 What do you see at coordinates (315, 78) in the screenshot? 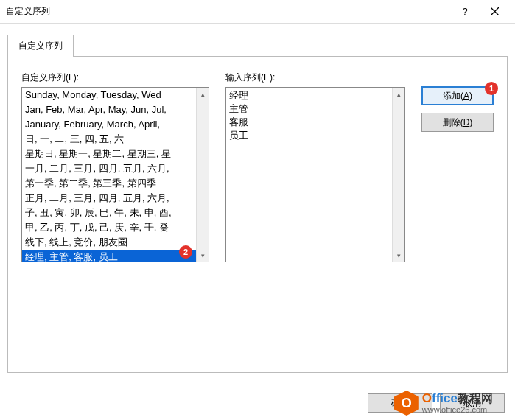
I see `entries-label: 输入序列(E):` at bounding box center [315, 78].